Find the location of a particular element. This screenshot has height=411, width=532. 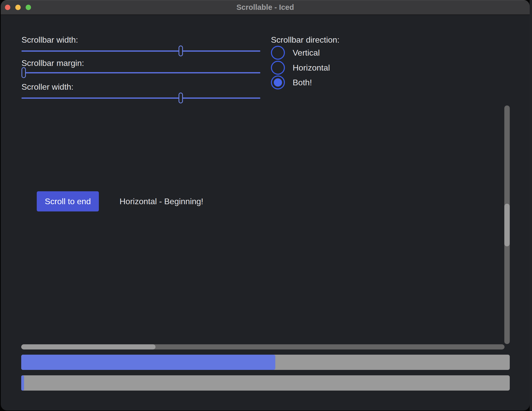

title-bar: Scrollable - Iced is located at coordinates (265, 7).